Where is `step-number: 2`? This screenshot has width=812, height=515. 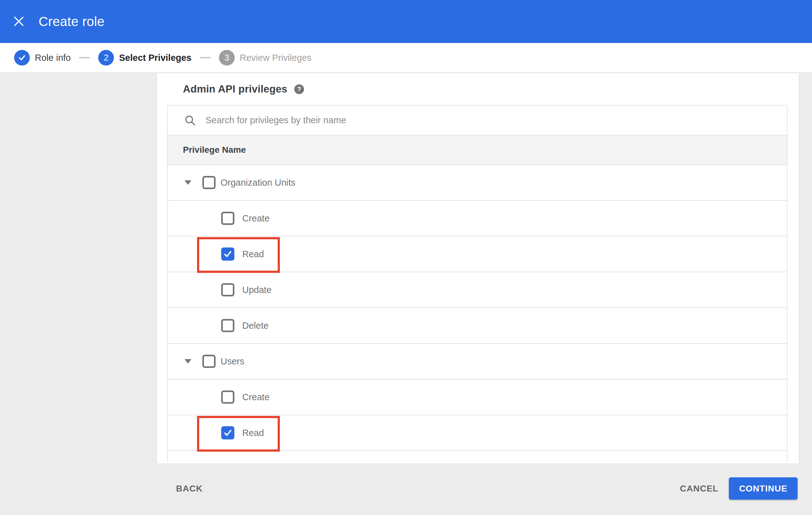 step-number: 2 is located at coordinates (106, 58).